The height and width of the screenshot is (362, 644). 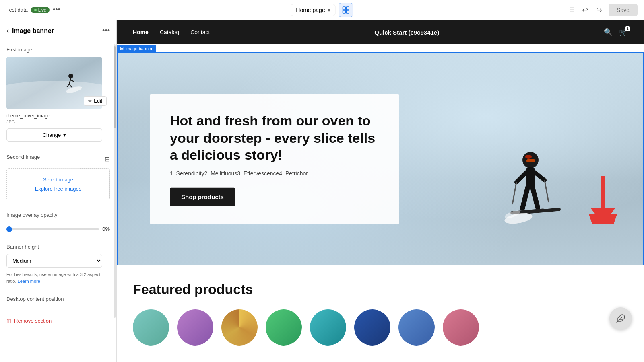 What do you see at coordinates (275, 173) in the screenshot?
I see `hero-subtext: 1. Serendipity2. Mellifluous3. Effervesc…` at bounding box center [275, 173].